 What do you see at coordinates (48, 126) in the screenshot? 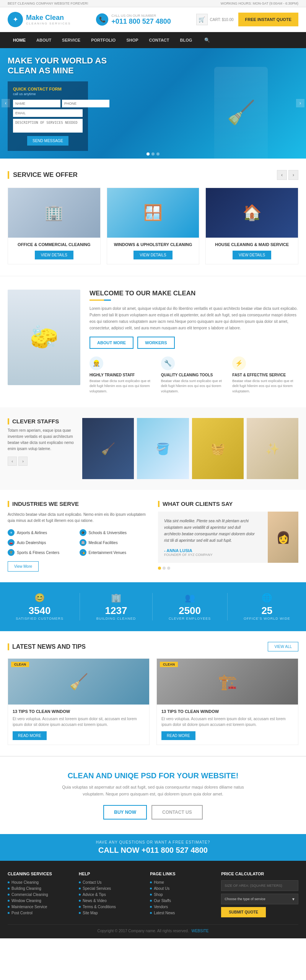
I see `hero-description-input` at bounding box center [48, 126].